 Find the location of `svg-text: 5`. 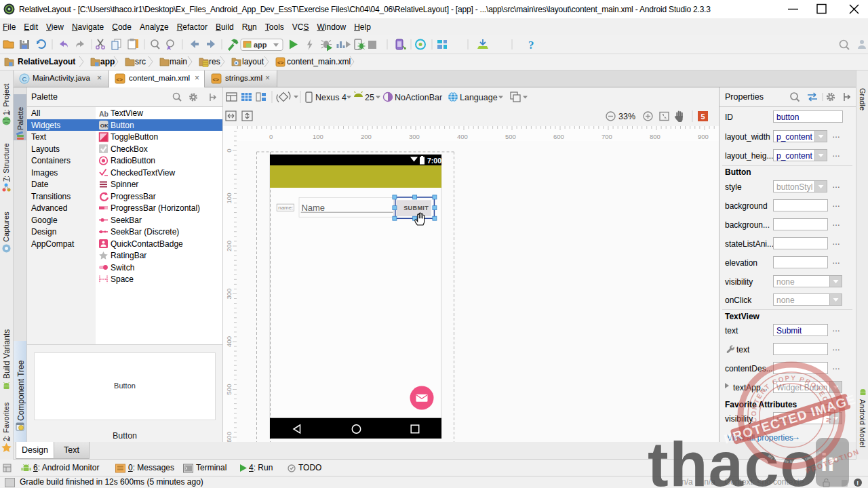

svg-text: 5 is located at coordinates (703, 117).